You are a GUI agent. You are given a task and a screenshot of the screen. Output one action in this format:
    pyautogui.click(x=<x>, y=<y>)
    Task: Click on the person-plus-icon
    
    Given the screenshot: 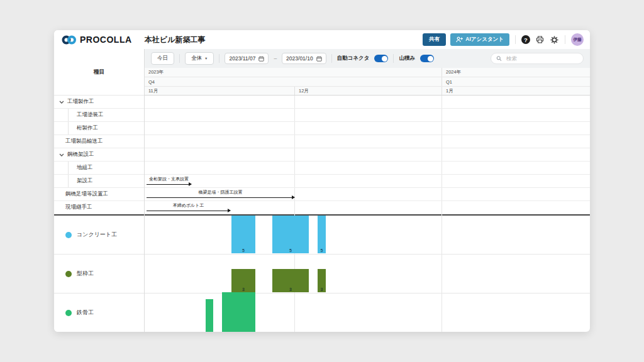 What is the action you would take?
    pyautogui.click(x=459, y=40)
    